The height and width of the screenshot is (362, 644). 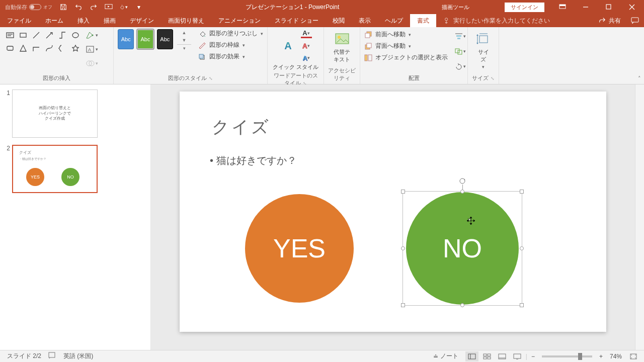 What do you see at coordinates (403, 192) in the screenshot?
I see `resize-handle-nw` at bounding box center [403, 192].